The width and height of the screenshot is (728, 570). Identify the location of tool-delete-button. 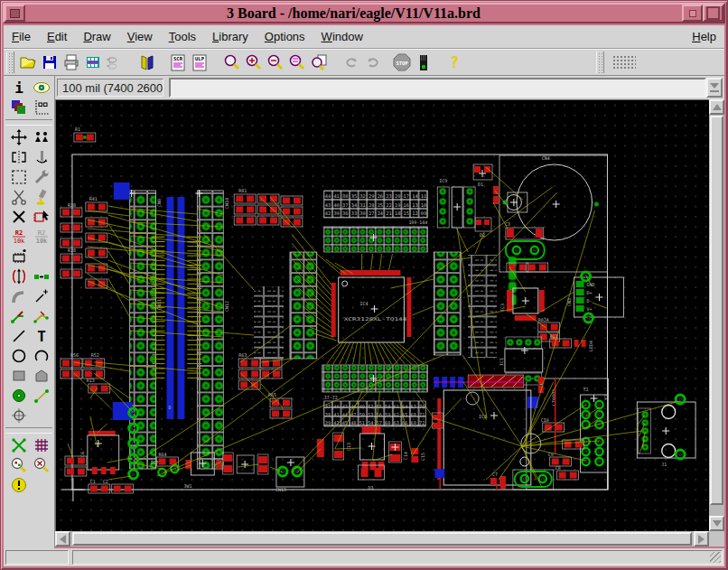
(18, 217).